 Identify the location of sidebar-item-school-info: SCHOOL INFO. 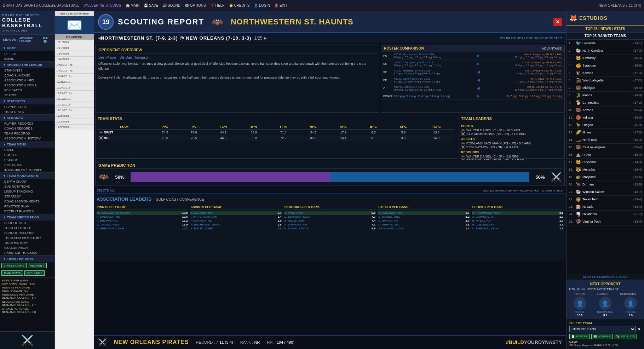
(27, 223).